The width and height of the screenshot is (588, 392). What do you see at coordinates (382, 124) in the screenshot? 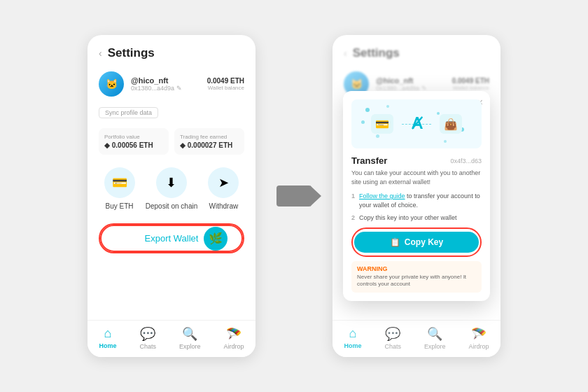
I see `wallet-from-icon: 💳` at bounding box center [382, 124].